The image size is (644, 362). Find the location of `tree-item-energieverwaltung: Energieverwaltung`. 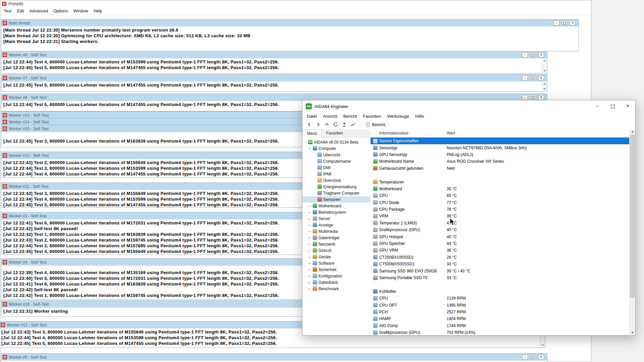

tree-item-energieverwaltung: Energieverwaltung is located at coordinates (336, 187).